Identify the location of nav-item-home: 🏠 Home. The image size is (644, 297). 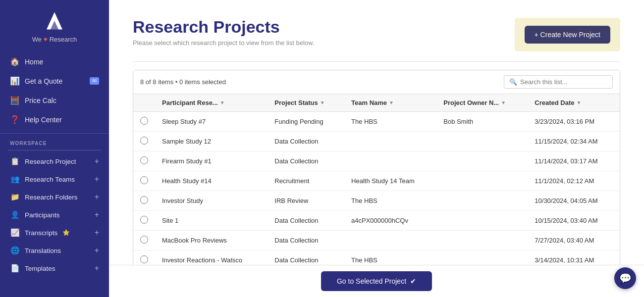
(54, 61).